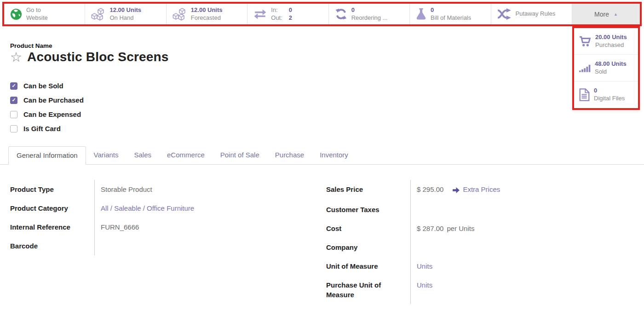  Describe the element at coordinates (327, 46) in the screenshot. I see `product-name-field-label: Product Name` at that location.